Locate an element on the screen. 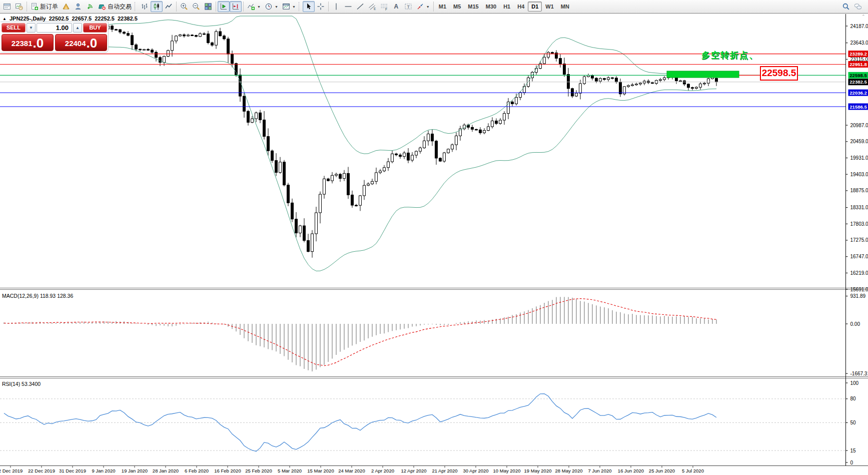 This screenshot has width=868, height=475. tf-m15-button: M15 is located at coordinates (473, 7).